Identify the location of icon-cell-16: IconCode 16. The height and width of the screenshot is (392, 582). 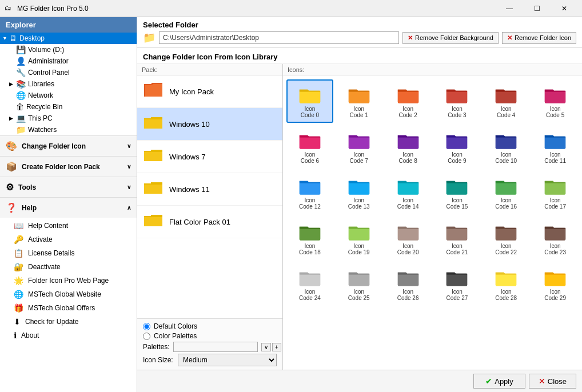
(506, 193).